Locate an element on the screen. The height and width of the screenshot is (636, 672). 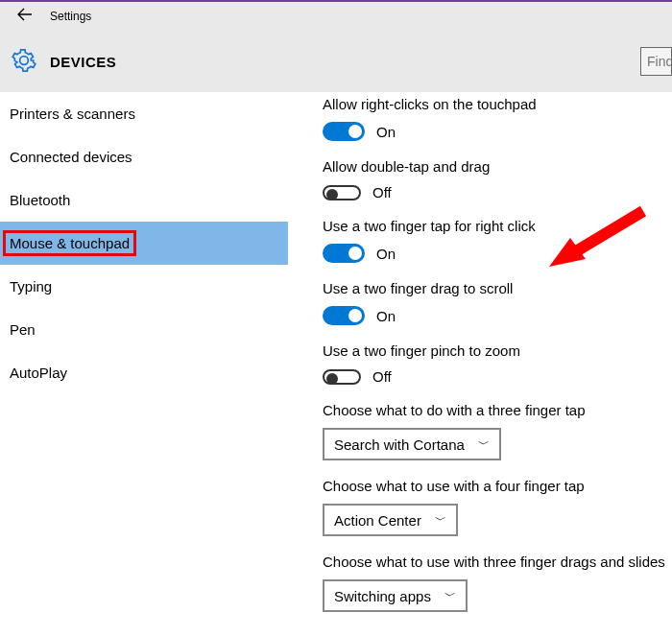
sidebar-item-pen: Pen is located at coordinates (144, 330).